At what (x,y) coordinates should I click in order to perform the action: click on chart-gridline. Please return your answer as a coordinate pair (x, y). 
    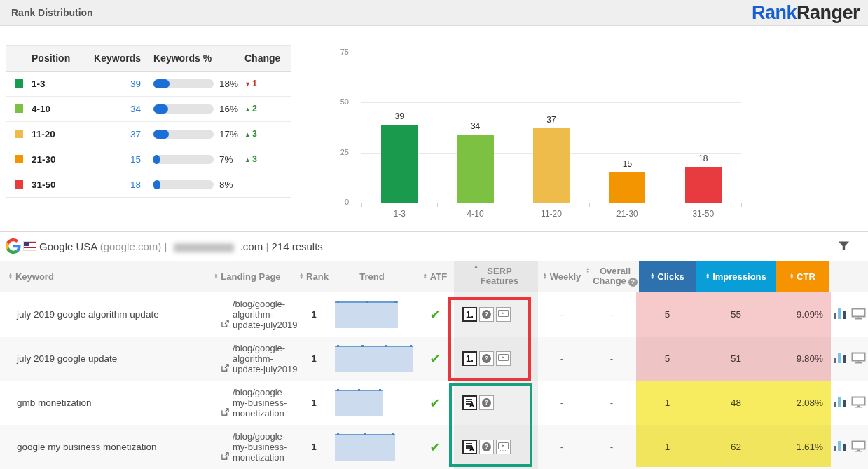
    Looking at the image, I should click on (551, 53).